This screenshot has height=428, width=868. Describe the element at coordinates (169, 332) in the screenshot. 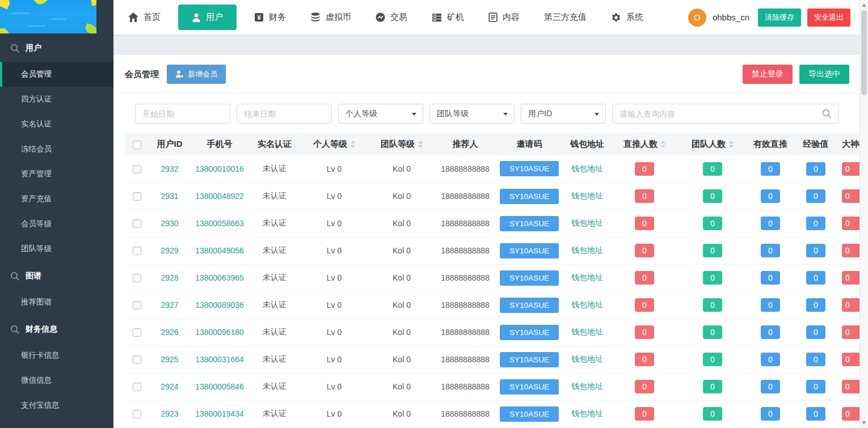

I see `user-id-link: 2926` at that location.